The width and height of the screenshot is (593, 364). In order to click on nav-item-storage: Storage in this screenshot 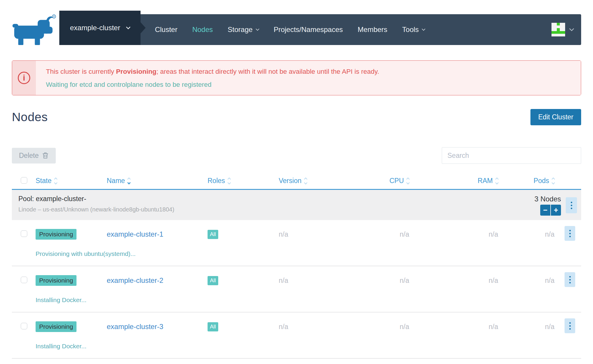, I will do `click(243, 30)`.